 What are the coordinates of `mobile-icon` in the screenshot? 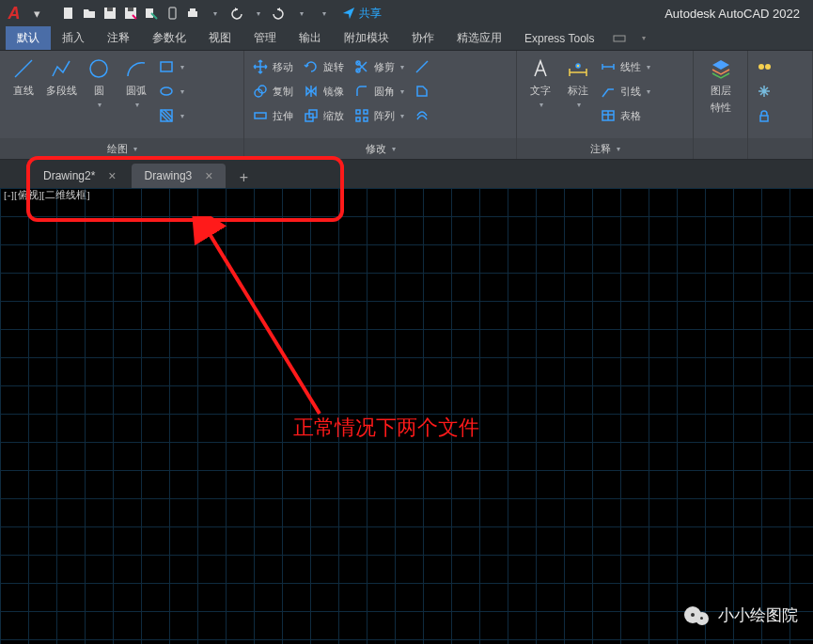 It's located at (172, 13).